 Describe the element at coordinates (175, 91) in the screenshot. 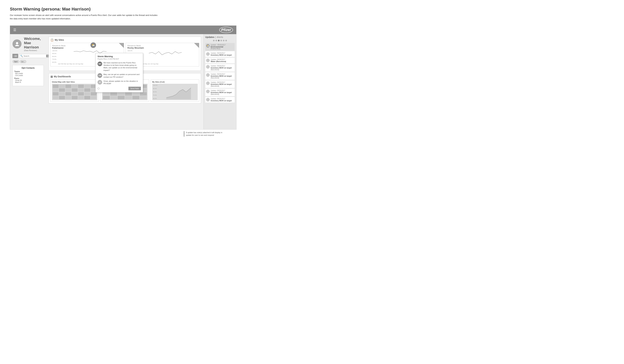

I see `dashboard-co2: My Sites (Co2) 100.0%90.0%80.0%70.0%60.0…` at that location.